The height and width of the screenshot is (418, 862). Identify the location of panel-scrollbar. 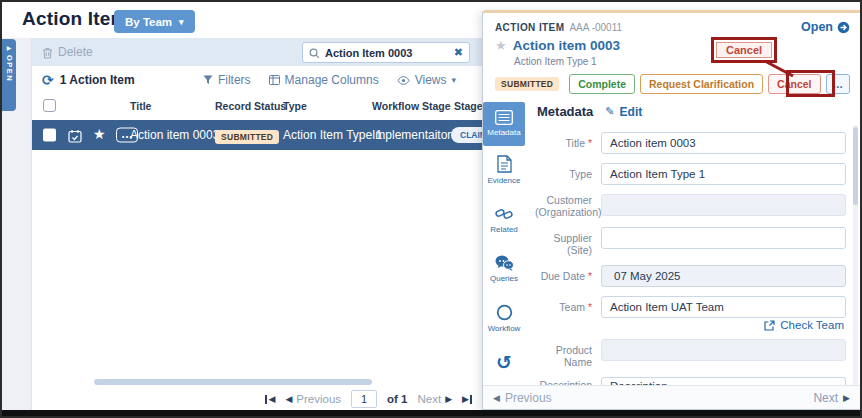
(856, 256).